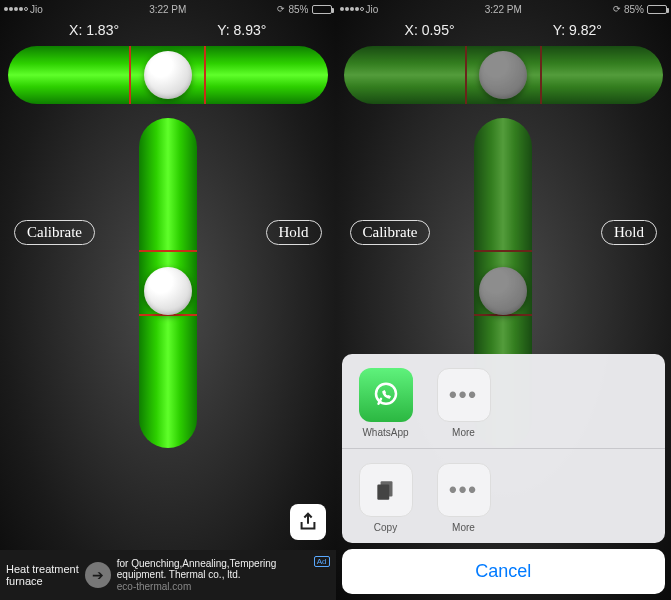 The height and width of the screenshot is (600, 671). What do you see at coordinates (386, 395) in the screenshot?
I see `whatsapp-icon` at bounding box center [386, 395].